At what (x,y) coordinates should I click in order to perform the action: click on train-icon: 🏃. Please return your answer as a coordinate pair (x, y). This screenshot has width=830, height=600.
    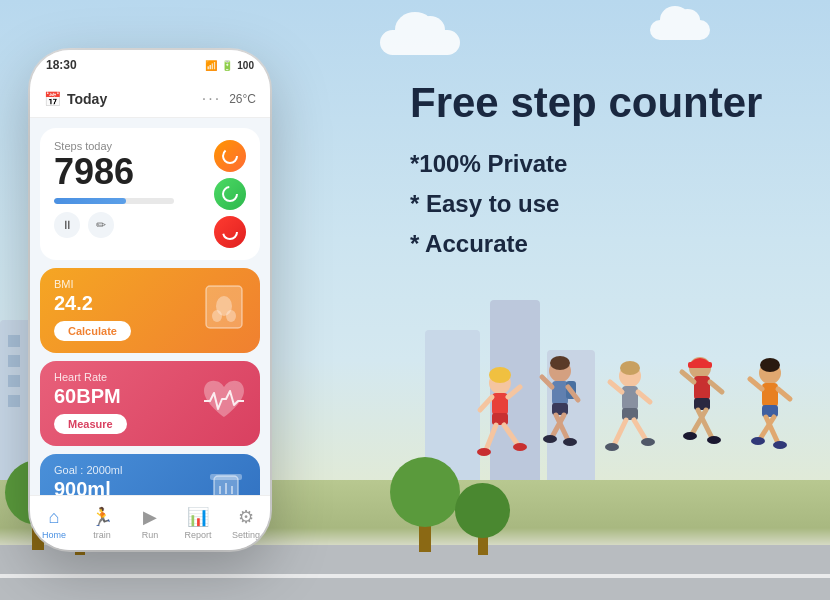
    Looking at the image, I should click on (102, 517).